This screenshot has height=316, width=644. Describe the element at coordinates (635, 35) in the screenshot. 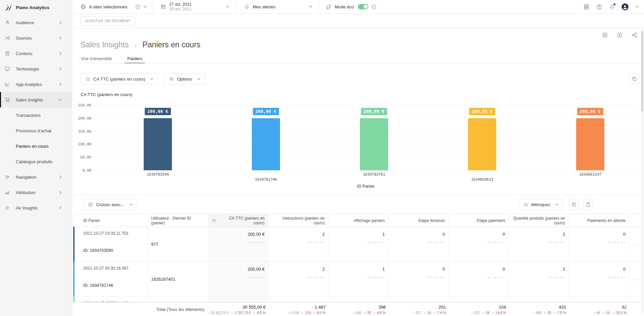

I see `share-icon` at that location.